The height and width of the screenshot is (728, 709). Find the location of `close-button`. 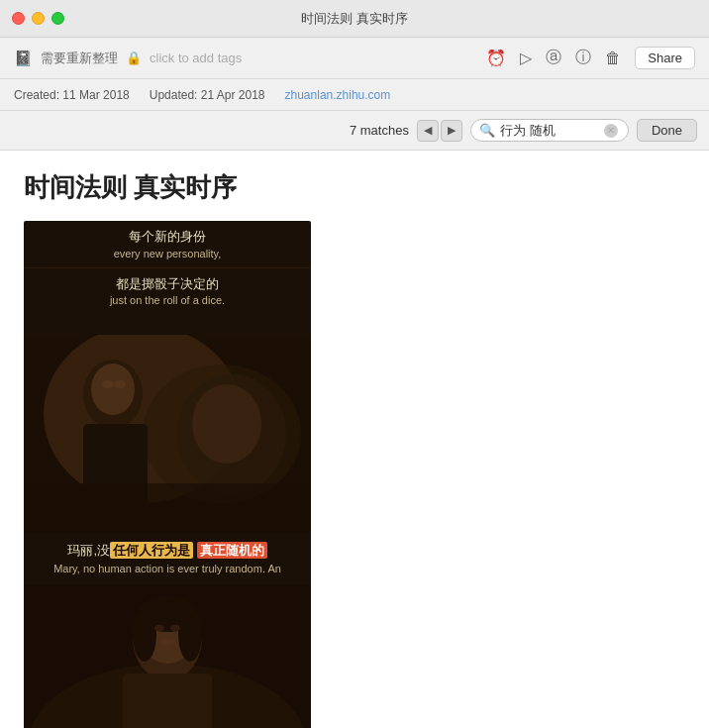

close-button is located at coordinates (18, 18).